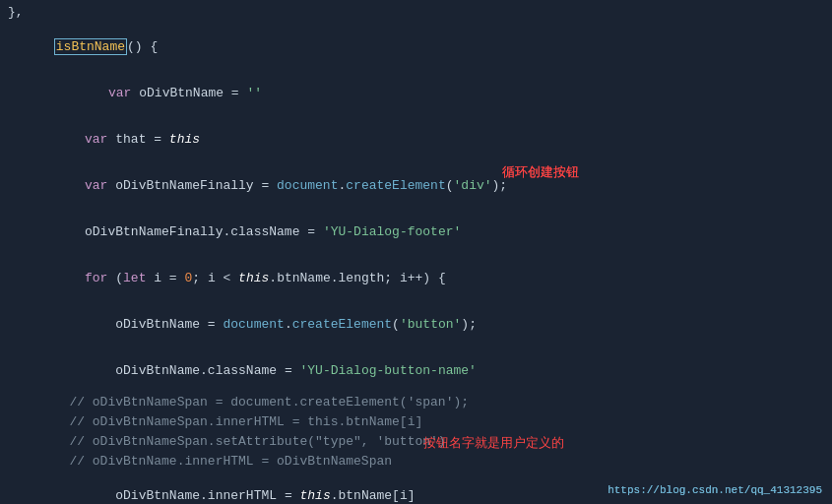  What do you see at coordinates (473, 185) in the screenshot?
I see `str-div: 'div'` at bounding box center [473, 185].